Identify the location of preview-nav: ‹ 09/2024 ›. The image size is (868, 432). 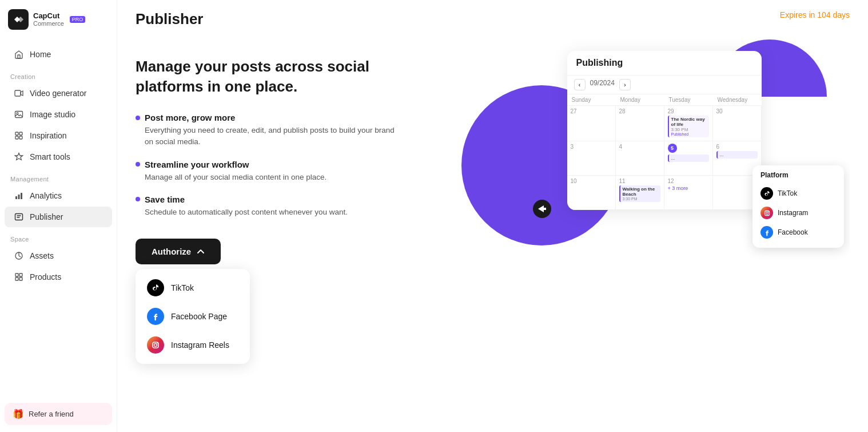
(664, 85).